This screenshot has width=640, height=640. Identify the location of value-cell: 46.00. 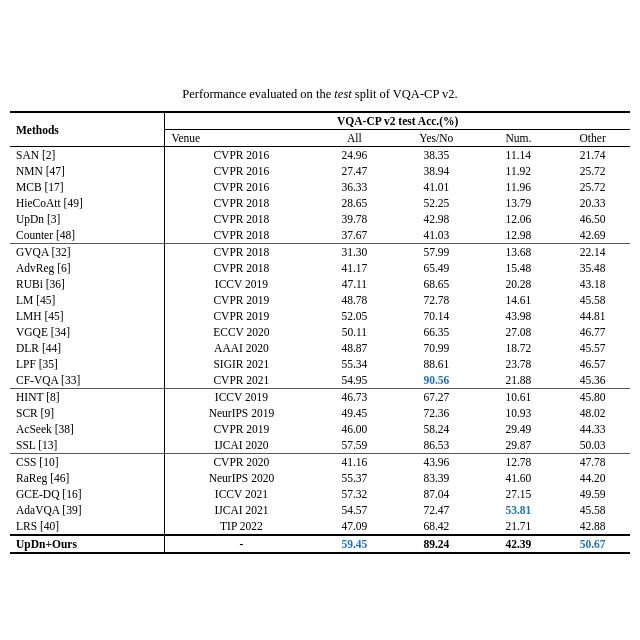
(354, 429).